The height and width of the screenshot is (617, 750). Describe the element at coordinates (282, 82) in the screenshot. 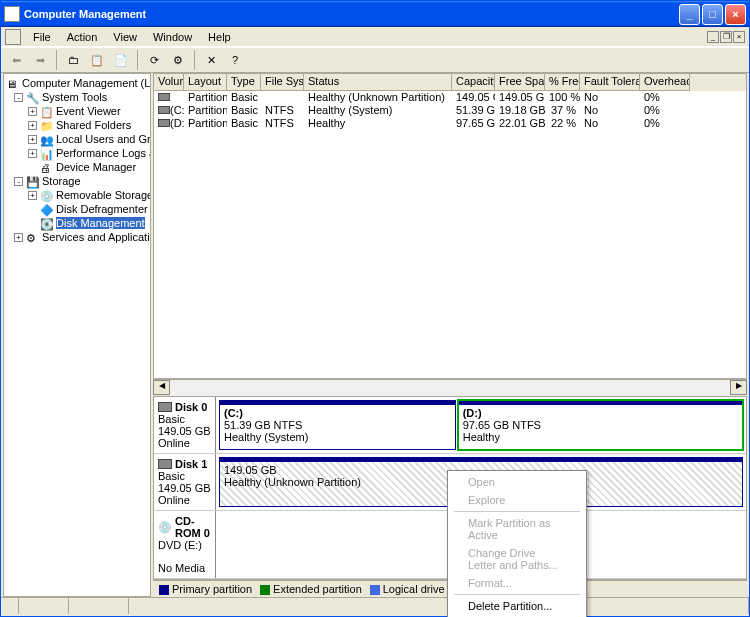

I see `col-fs: File System` at that location.